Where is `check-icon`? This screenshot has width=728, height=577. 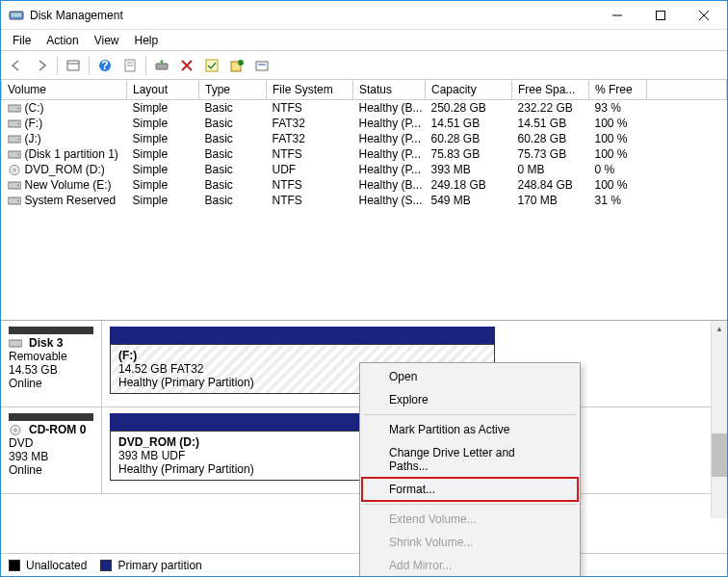
check-icon is located at coordinates (212, 66).